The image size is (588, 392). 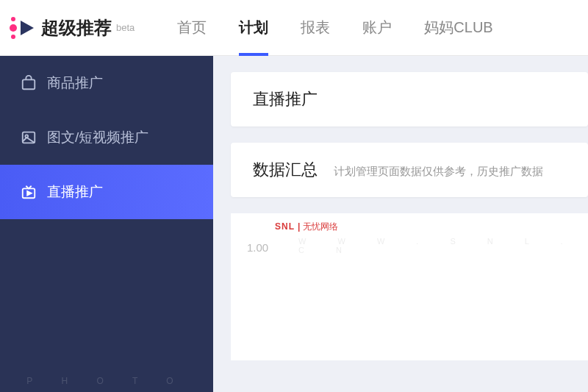 I want to click on live-icon, so click(x=29, y=192).